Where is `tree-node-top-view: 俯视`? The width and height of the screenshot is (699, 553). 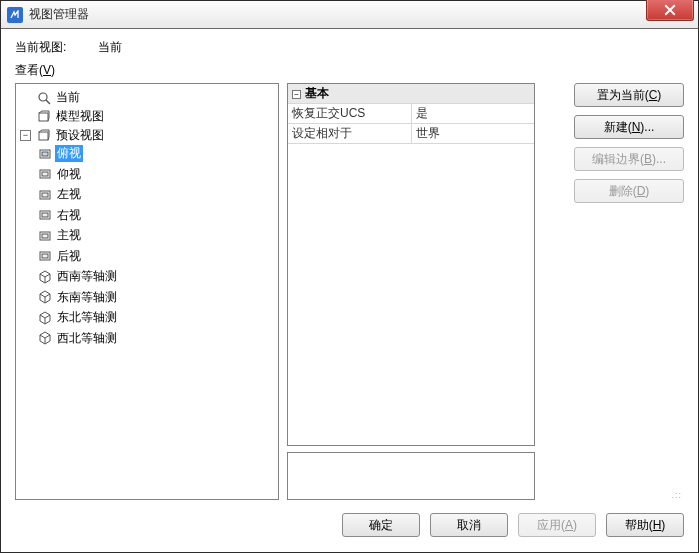
tree-node-top-view: 俯视 is located at coordinates (60, 154).